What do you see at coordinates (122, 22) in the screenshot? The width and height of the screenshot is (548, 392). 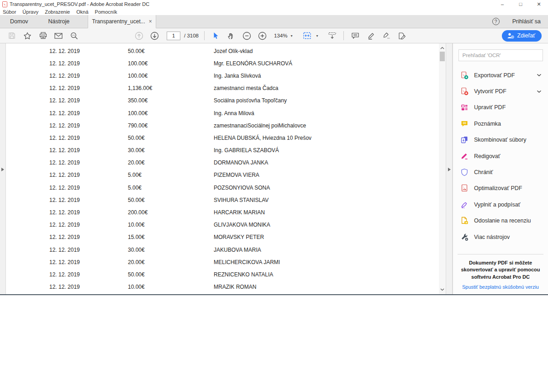 I see `tab-document: Transparentny_ucet... ×` at bounding box center [122, 22].